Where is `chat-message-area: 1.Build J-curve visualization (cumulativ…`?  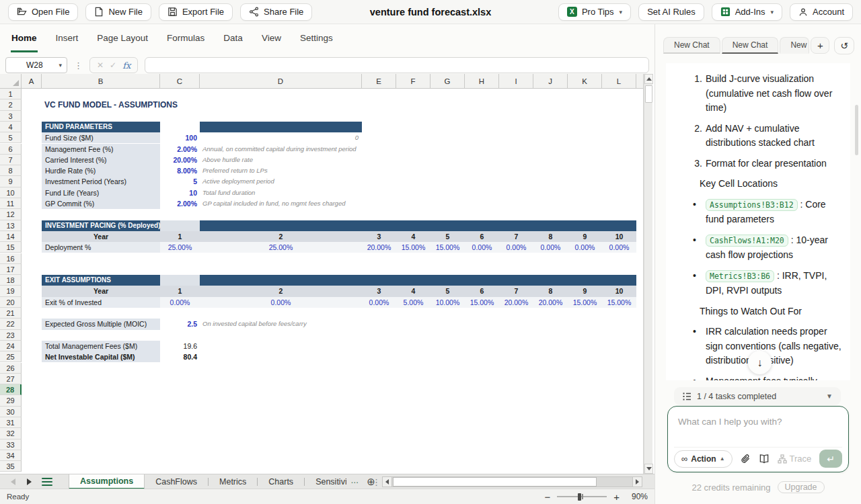 chat-message-area: 1.Build J-curve visualization (cumulativ… is located at coordinates (758, 222).